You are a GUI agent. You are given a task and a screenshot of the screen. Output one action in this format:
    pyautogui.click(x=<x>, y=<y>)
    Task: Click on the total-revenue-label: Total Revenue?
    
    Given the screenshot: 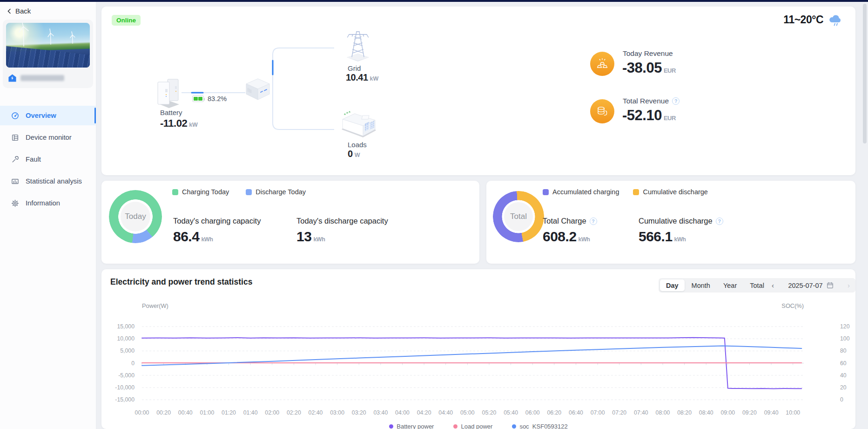 What is the action you would take?
    pyautogui.click(x=651, y=101)
    